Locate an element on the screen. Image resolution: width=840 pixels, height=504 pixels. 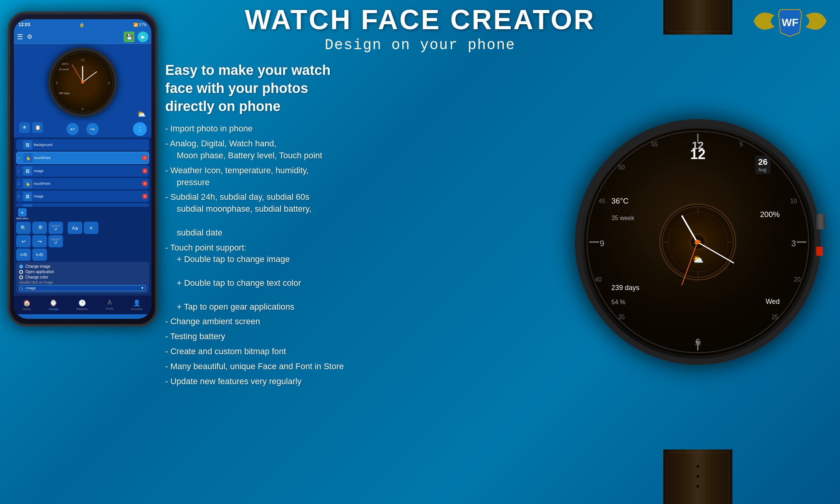
copy-icon: 👁 is located at coordinates (25, 128).